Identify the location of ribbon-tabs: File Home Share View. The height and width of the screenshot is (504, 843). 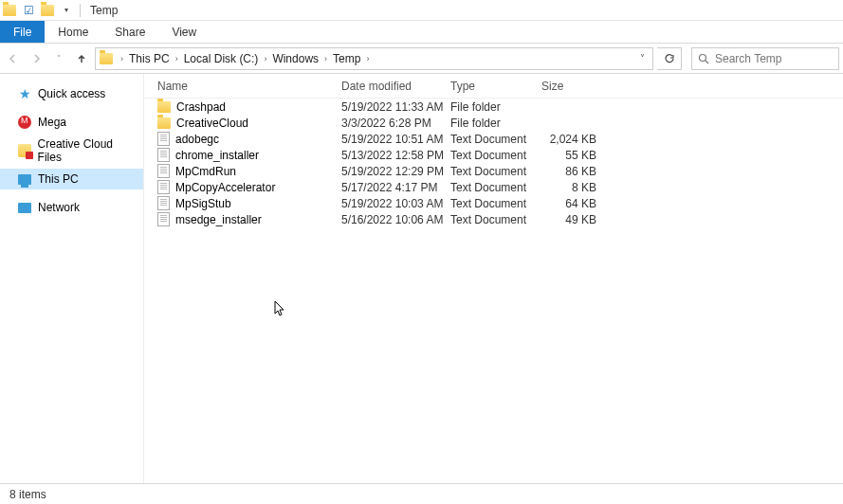
(421, 32).